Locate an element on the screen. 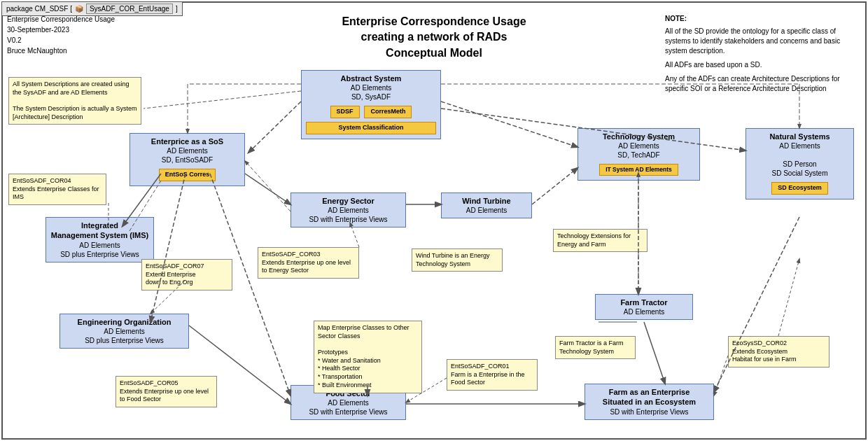 This screenshot has width=868, height=441. wind-turbine-box: Wind Turbine AD Elements is located at coordinates (486, 206).